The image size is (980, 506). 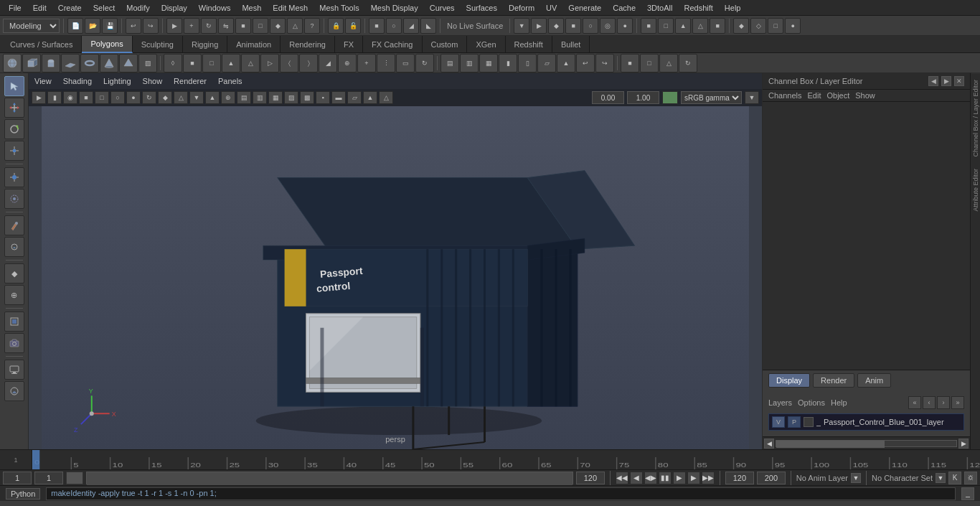 I want to click on layer-name-label: Passport_Control_Blue_001_layer, so click(x=892, y=422).